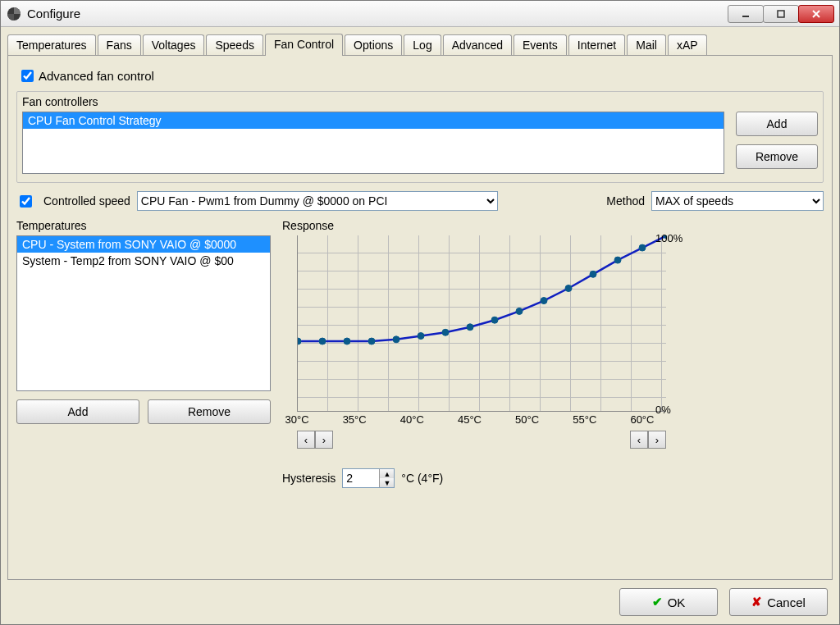  I want to click on tab-fan-control: Fan Control, so click(304, 44).